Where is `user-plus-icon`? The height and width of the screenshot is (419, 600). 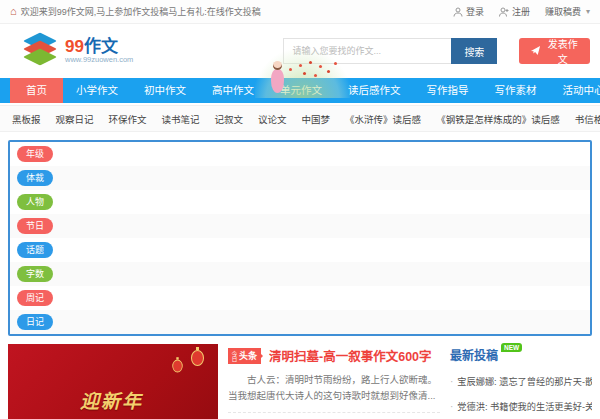
user-plus-icon is located at coordinates (504, 12).